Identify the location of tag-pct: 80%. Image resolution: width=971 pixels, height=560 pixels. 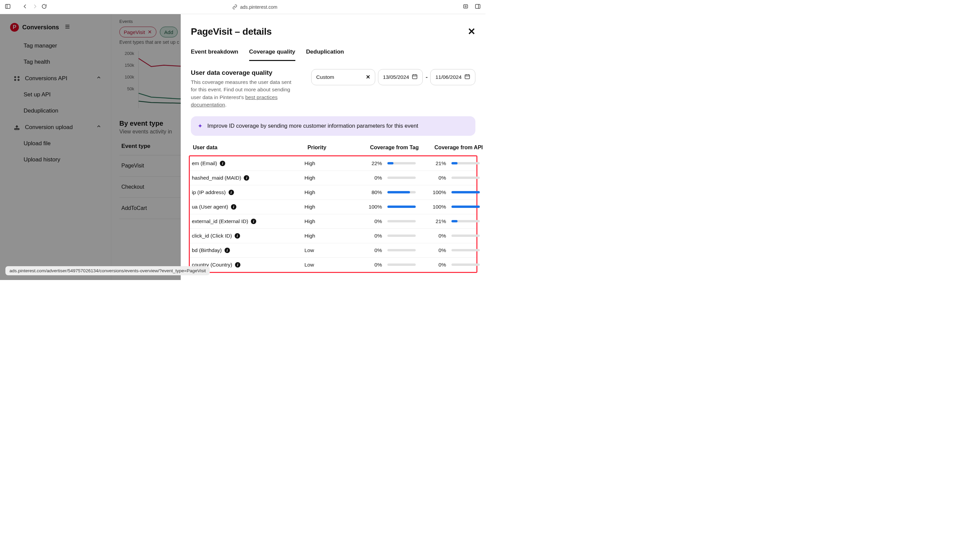
(369, 192).